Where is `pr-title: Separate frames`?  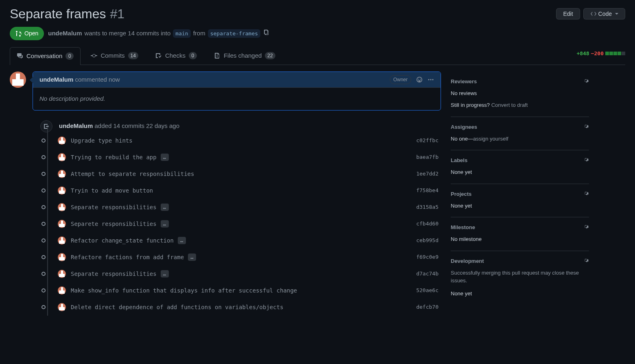
pr-title: Separate frames is located at coordinates (58, 14).